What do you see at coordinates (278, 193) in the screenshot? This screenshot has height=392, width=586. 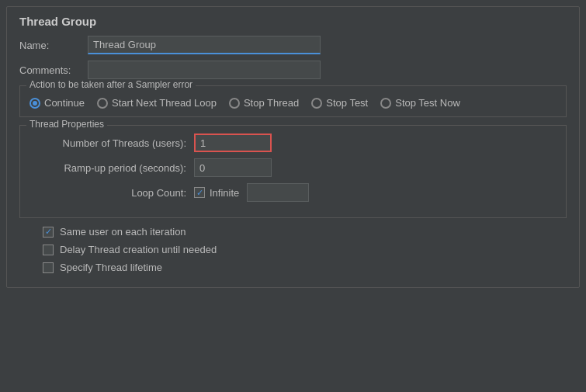 I see `loop-count-input` at bounding box center [278, 193].